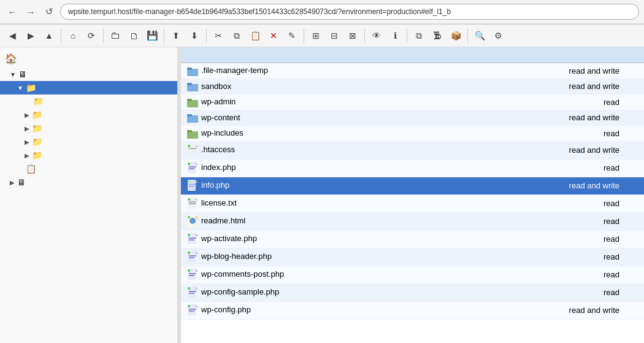 This screenshot has width=644, height=343. What do you see at coordinates (412, 221) in the screenshot?
I see `table-row: readme.html read` at bounding box center [412, 221].